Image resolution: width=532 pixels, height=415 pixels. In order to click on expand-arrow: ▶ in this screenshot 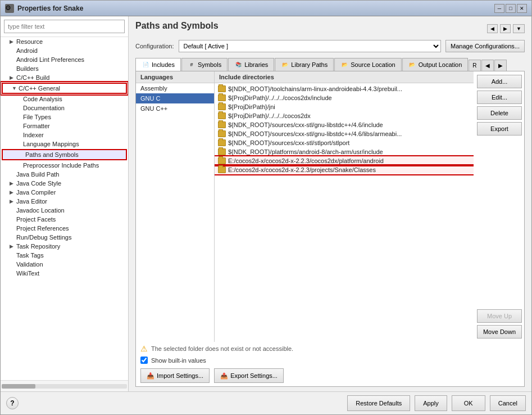, I will do `click(12, 42)`.